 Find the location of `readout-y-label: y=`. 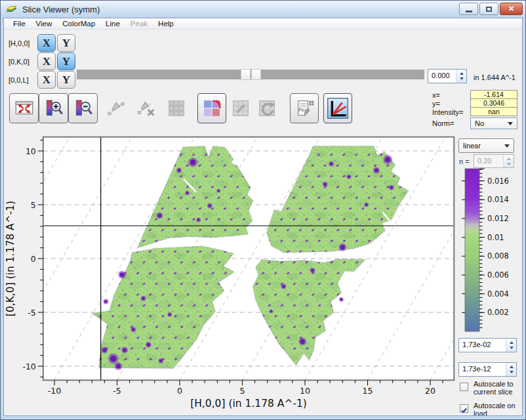

readout-y-label: y= is located at coordinates (436, 104).